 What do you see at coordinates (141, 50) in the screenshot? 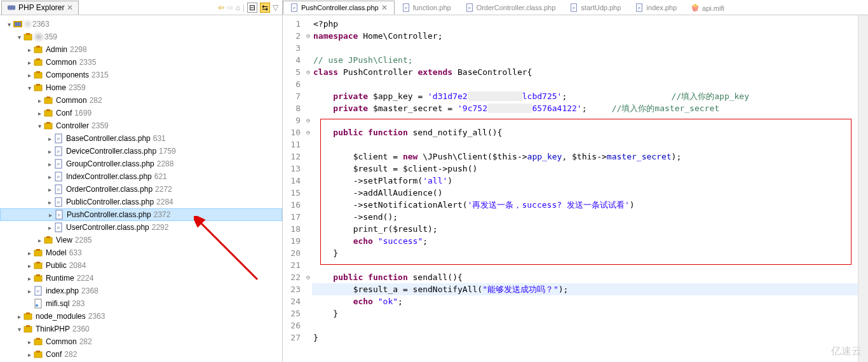
I see `tree-item-admin: ▸Admin2298` at bounding box center [141, 50].